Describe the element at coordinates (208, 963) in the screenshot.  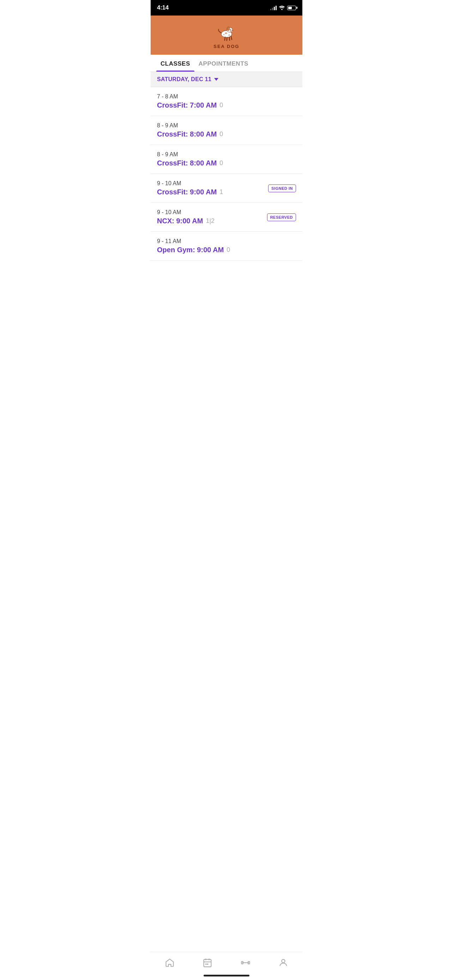
I see `nav-item-schedule` at that location.